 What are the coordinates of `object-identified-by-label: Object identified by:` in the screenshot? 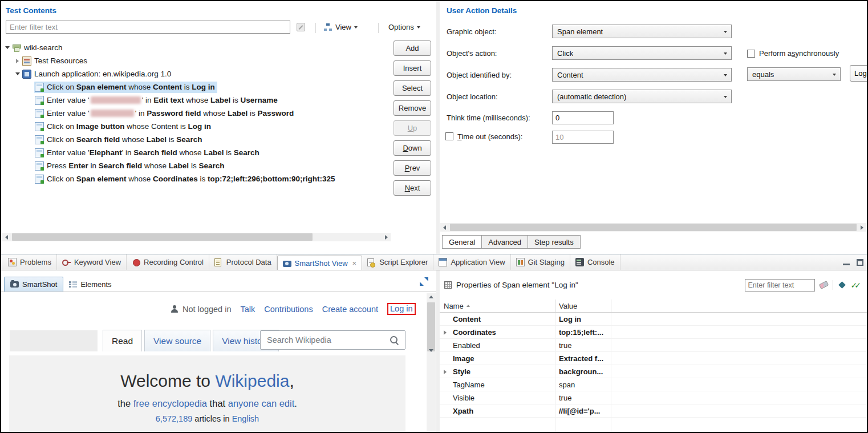 It's located at (479, 75).